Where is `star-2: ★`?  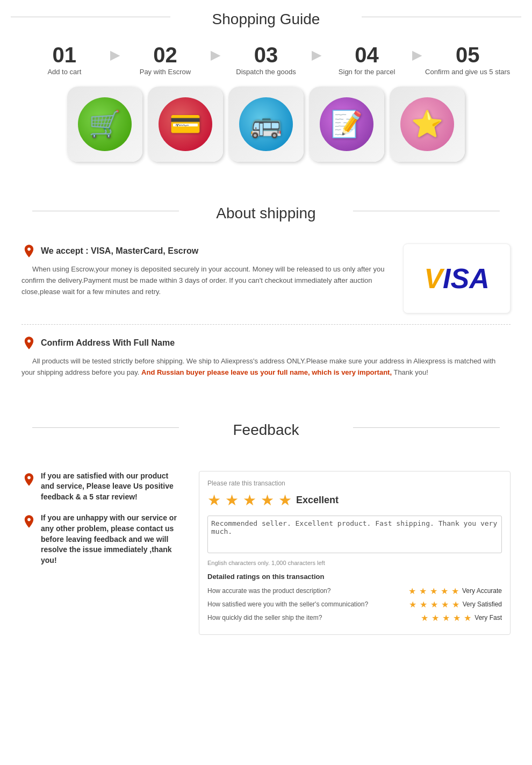 star-2: ★ is located at coordinates (232, 500).